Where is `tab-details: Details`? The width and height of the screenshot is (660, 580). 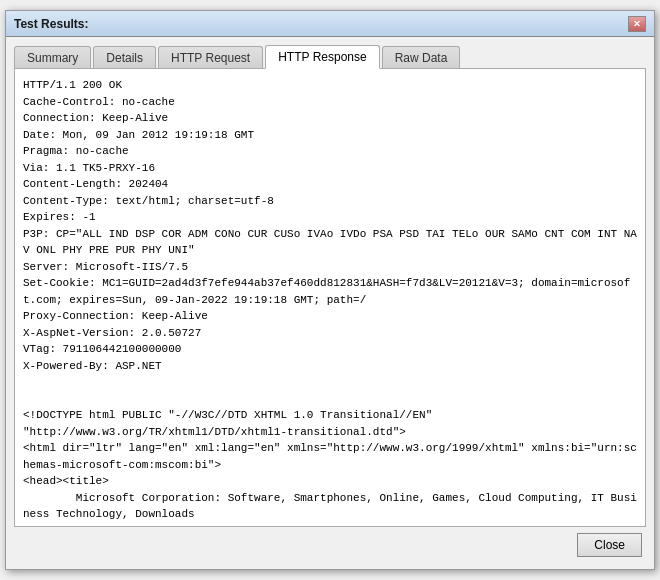 tab-details: Details is located at coordinates (124, 58).